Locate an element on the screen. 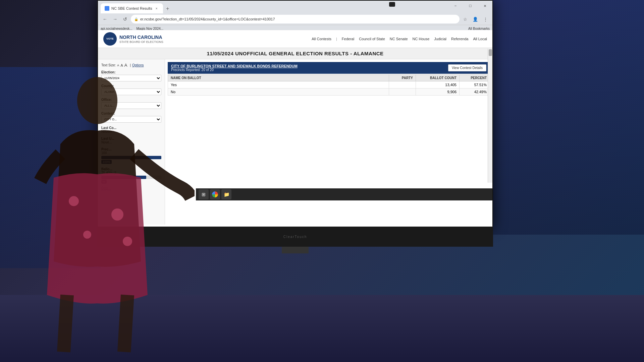 This screenshot has height=362, width=644. table-row: Yes 13,405 57.51% is located at coordinates (329, 85).